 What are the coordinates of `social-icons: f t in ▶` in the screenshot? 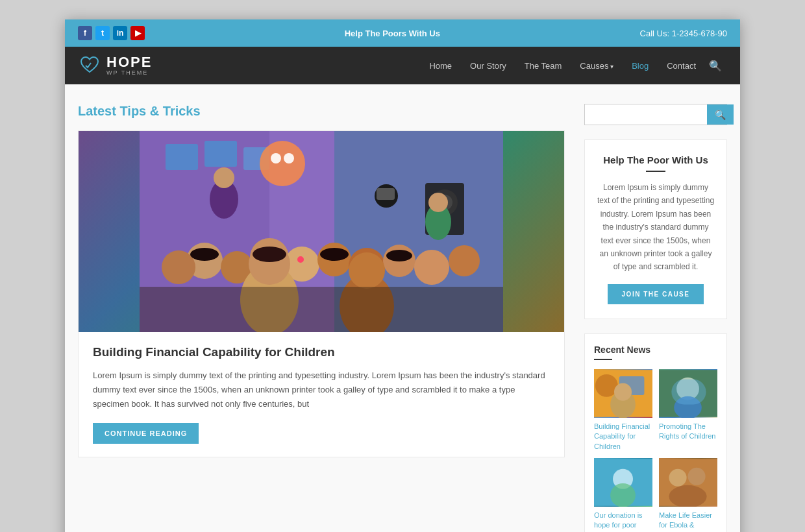 It's located at (112, 33).